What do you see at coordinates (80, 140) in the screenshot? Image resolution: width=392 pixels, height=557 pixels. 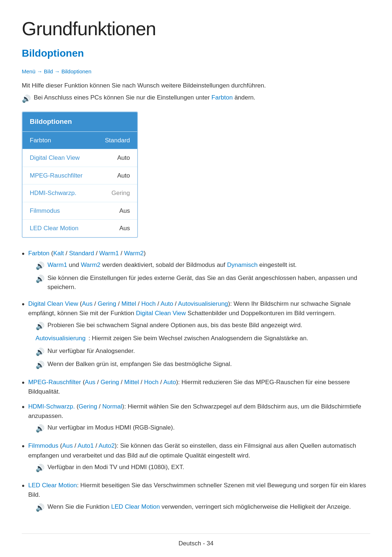 I see `menu-item: FarbtonStandard` at bounding box center [80, 140].